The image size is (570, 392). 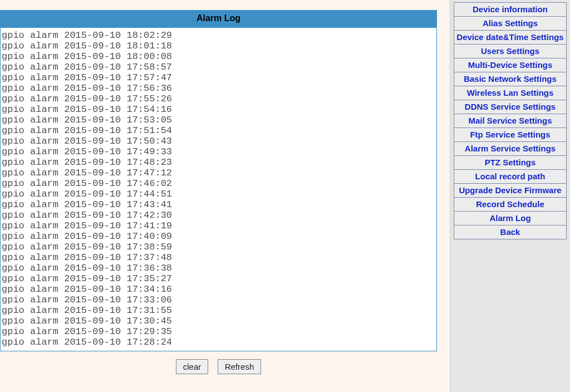 What do you see at coordinates (218, 67) in the screenshot?
I see `log-entry: gpio alarm 2015-09-10 17:58:57` at bounding box center [218, 67].